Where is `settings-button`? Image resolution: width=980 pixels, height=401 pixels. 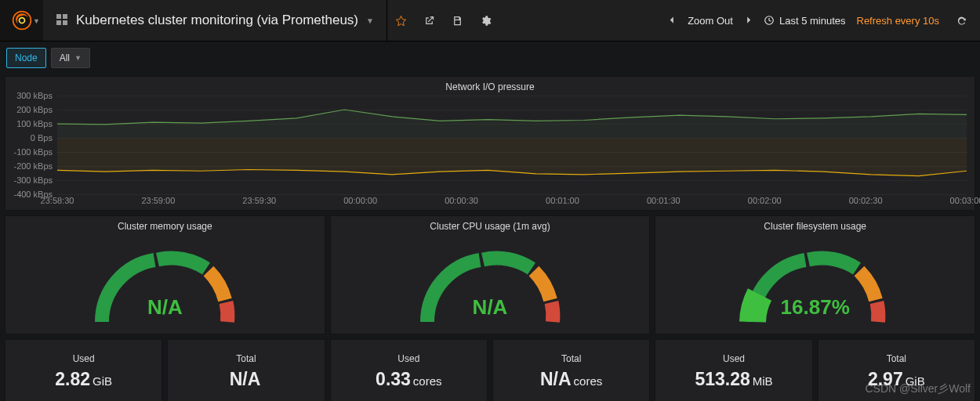 settings-button is located at coordinates (486, 20).